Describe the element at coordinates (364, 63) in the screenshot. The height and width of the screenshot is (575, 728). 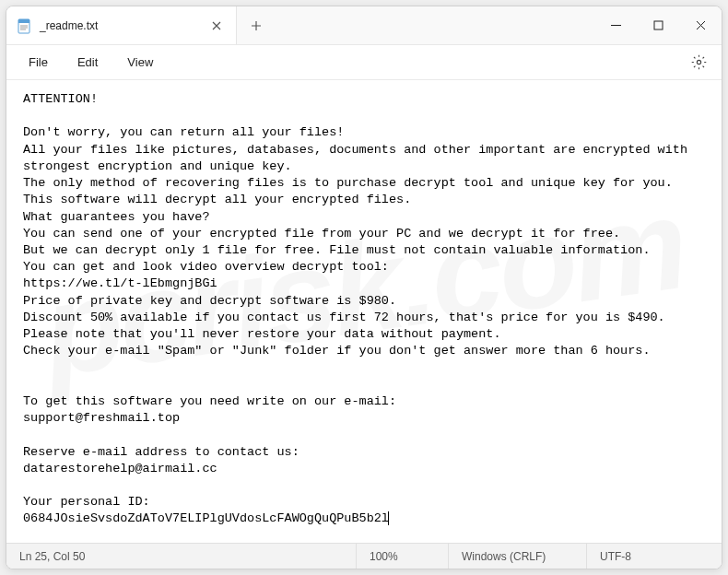
I see `menubar: File Edit View` at that location.